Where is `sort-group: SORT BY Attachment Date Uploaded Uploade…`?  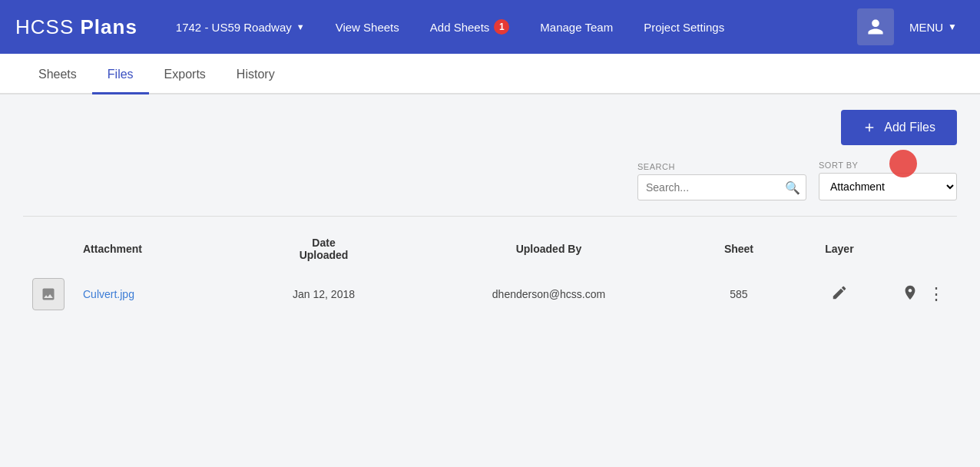 sort-group: SORT BY Attachment Date Uploaded Uploade… is located at coordinates (888, 181).